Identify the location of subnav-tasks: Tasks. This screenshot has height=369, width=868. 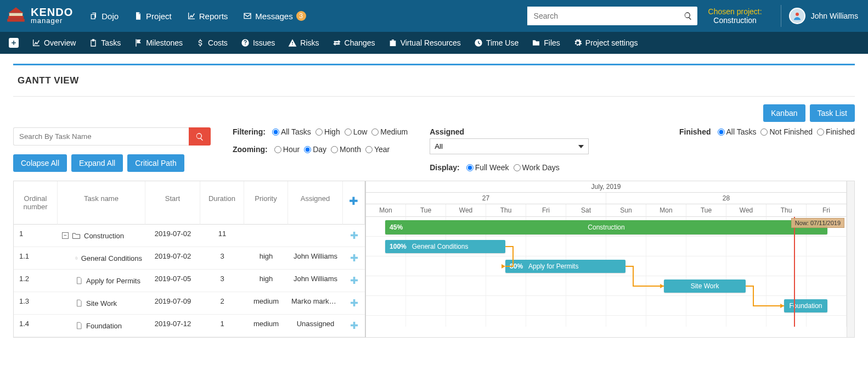
(105, 43).